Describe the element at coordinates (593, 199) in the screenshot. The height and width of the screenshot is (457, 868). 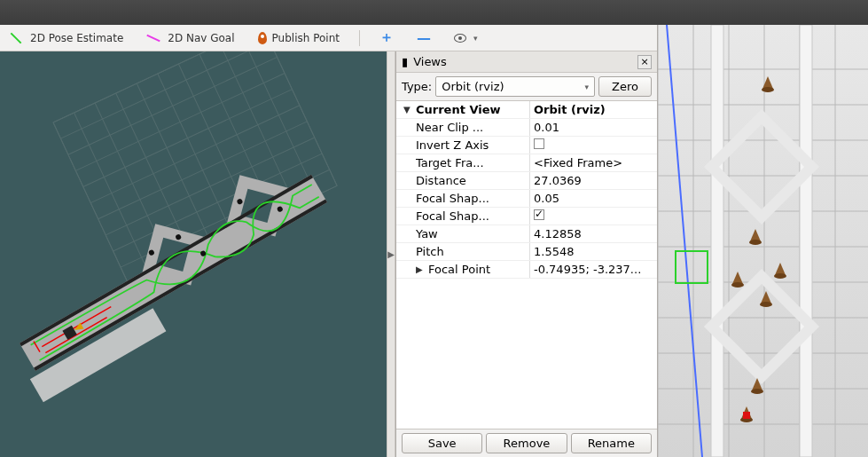
I see `prop-focal-shape-size-val: 0.05` at that location.